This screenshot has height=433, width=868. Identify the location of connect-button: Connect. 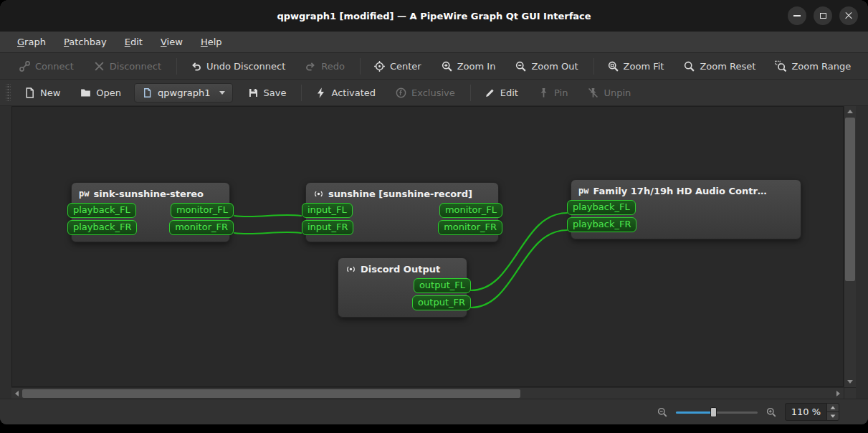
(46, 66).